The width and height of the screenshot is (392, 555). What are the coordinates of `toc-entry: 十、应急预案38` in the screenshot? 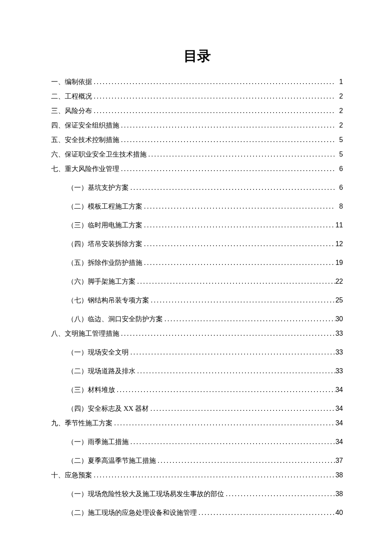 It's located at (197, 475).